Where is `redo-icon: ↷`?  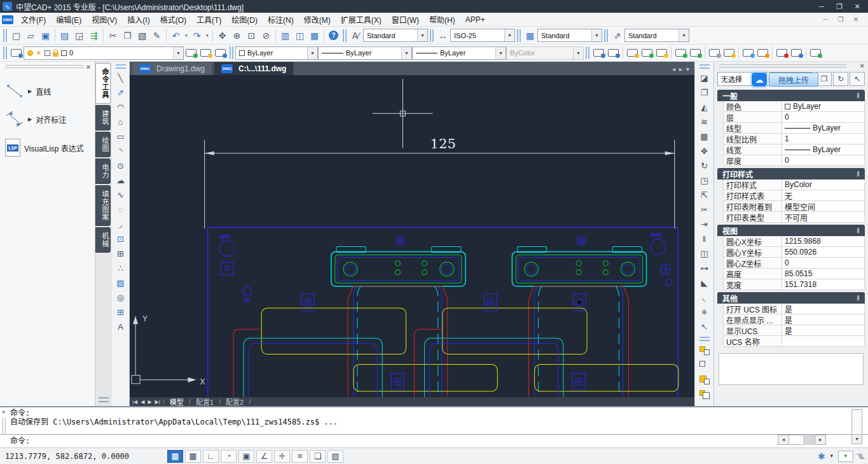 redo-icon: ↷ is located at coordinates (197, 36).